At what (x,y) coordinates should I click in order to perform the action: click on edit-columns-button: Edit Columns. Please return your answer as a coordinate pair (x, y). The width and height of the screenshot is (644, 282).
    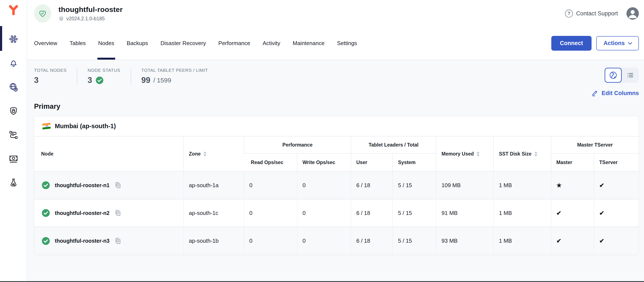
    Looking at the image, I should click on (615, 93).